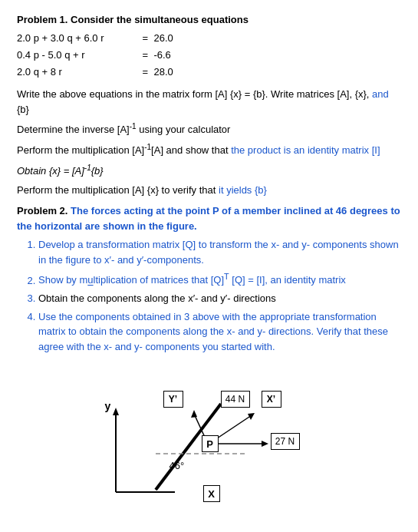 This screenshot has width=418, height=532. Describe the element at coordinates (272, 399) in the screenshot. I see `label-xprime: X’` at that location.